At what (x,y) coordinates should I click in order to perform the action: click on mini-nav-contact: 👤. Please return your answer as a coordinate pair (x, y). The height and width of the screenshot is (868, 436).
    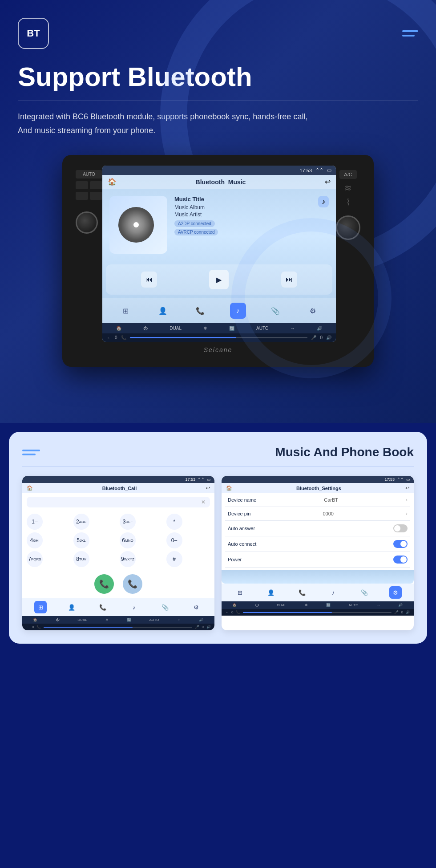
    Looking at the image, I should click on (72, 607).